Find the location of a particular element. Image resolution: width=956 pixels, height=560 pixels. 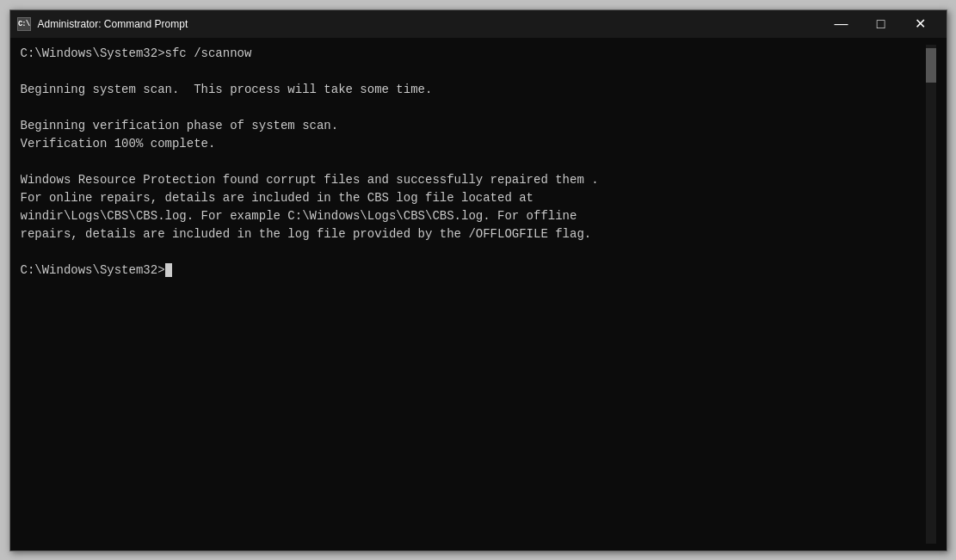

window-controls: — □ ✕ is located at coordinates (881, 24).